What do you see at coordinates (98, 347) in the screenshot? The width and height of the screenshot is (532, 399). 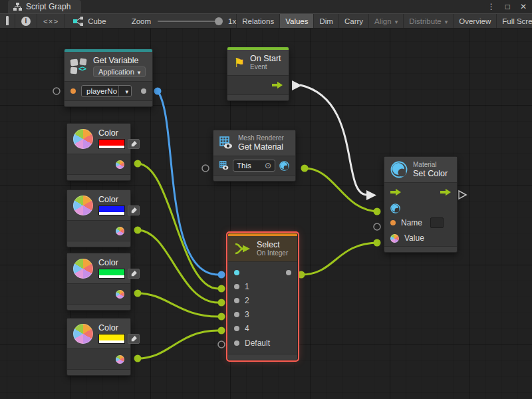 I see `node-color-yellow: Color` at bounding box center [98, 347].